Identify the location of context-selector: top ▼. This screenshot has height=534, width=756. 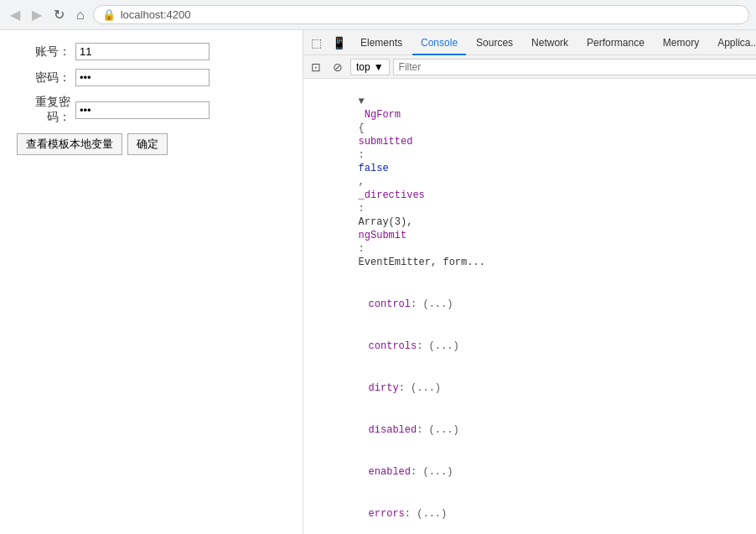
(370, 67).